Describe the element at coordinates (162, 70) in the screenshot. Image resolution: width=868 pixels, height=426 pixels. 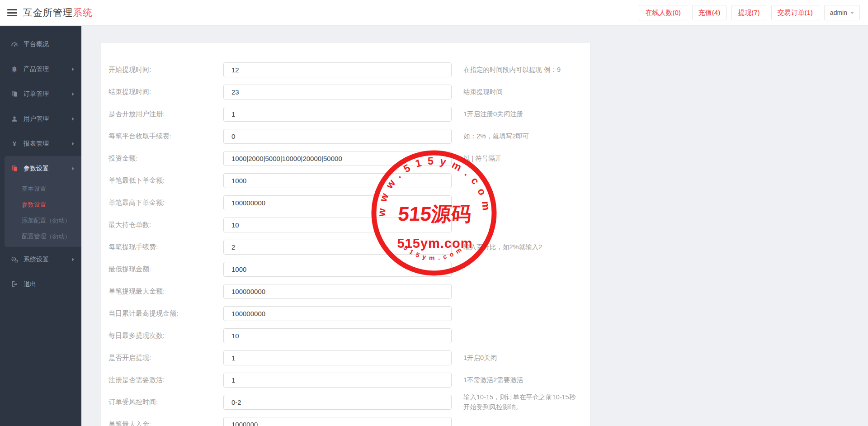
I see `field-label: 开始提现时间:` at that location.